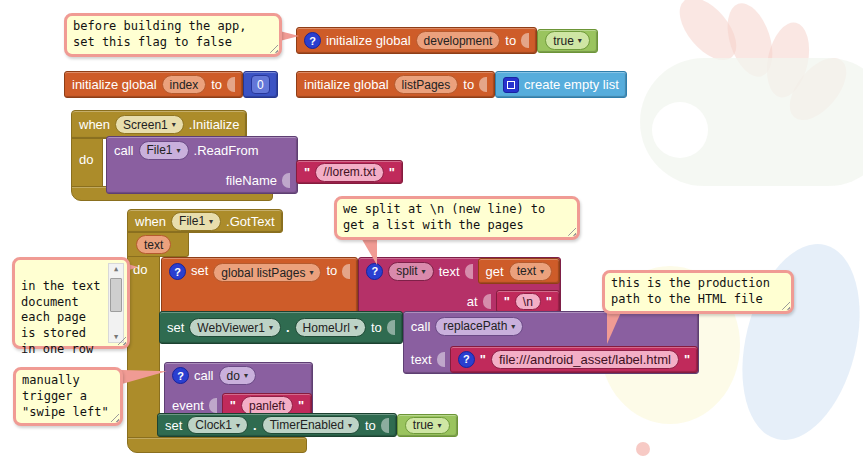  I want to click on block-get-text: get text▾, so click(519, 271).